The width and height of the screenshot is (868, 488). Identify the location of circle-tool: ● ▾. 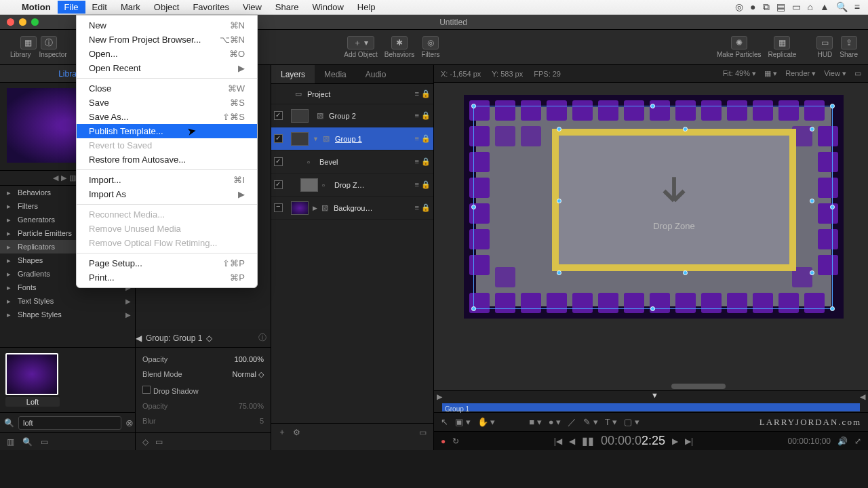
(555, 422).